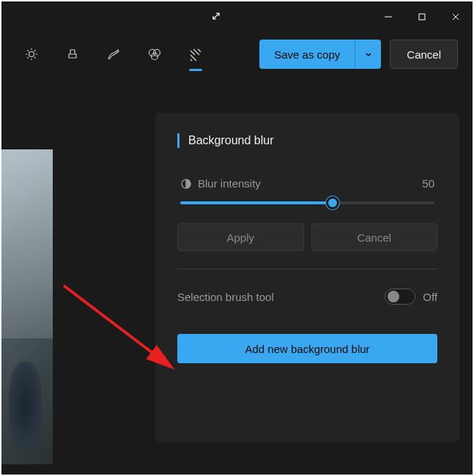  What do you see at coordinates (320, 54) in the screenshot?
I see `save-button-group: Save as copy` at bounding box center [320, 54].